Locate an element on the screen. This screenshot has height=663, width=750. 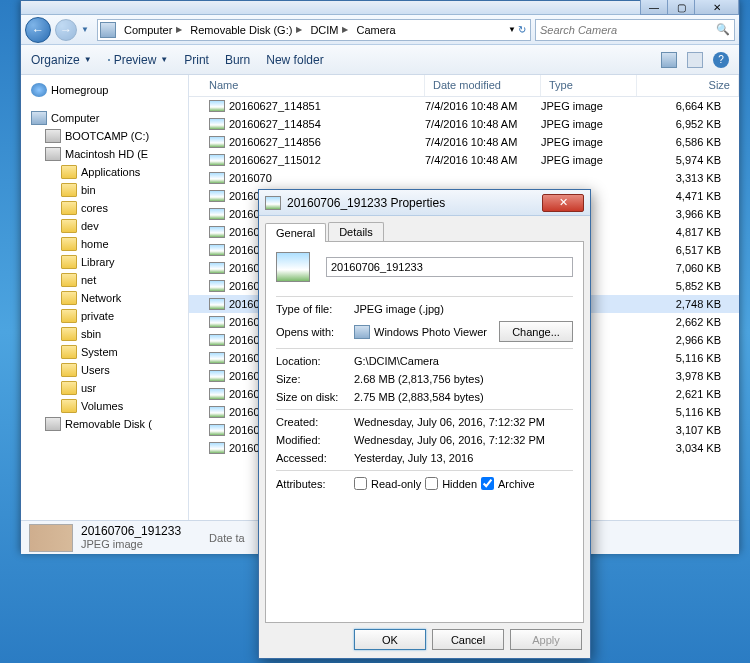
file-row: 20160627_1148567/4/2016 10:48 AMJPEG ima… is located at coordinates (464, 142).